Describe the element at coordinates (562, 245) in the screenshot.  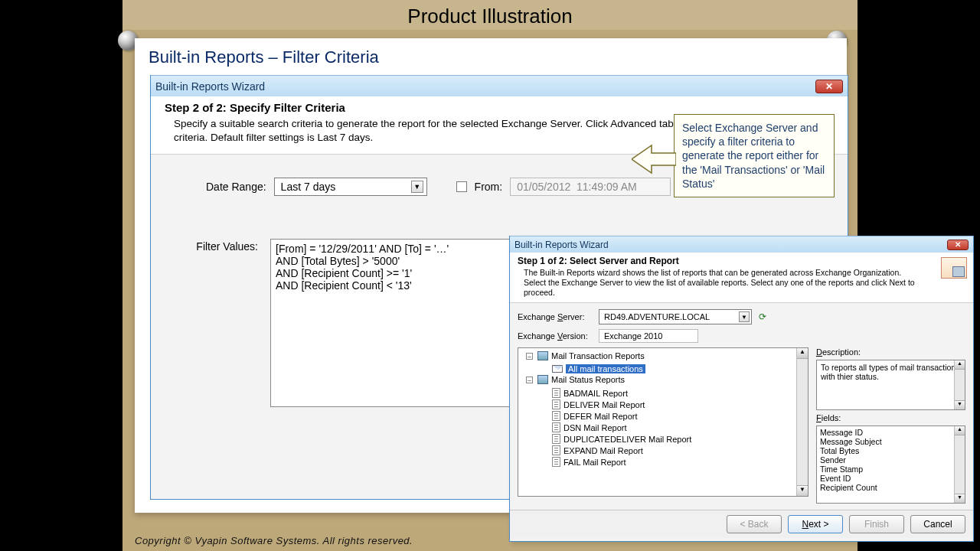
I see `wizard-step1-title: Built-in Reports Wizard` at that location.